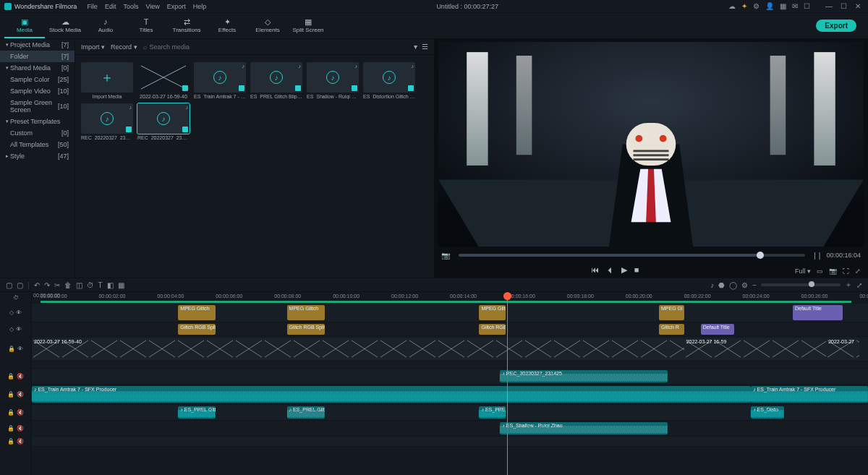 The width and height of the screenshot is (868, 475). Describe the element at coordinates (9, 285) in the screenshot. I see `folder-icon: ▢` at that location.